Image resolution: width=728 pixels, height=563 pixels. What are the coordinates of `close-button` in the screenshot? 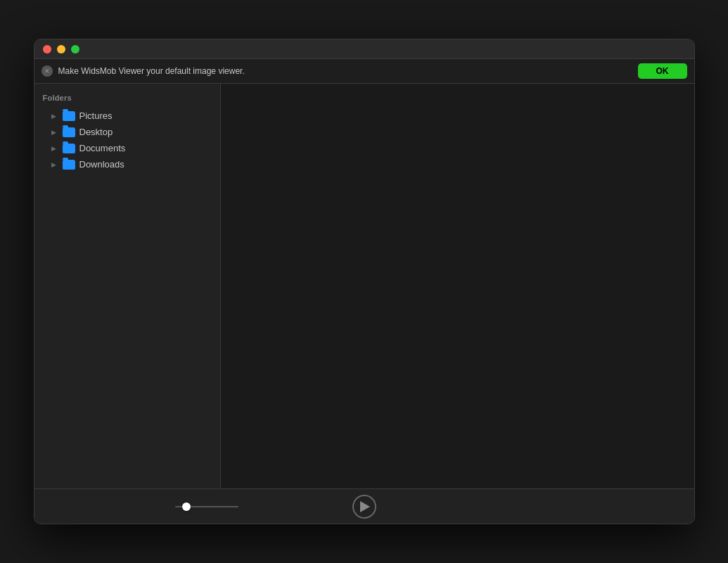 It's located at (47, 49).